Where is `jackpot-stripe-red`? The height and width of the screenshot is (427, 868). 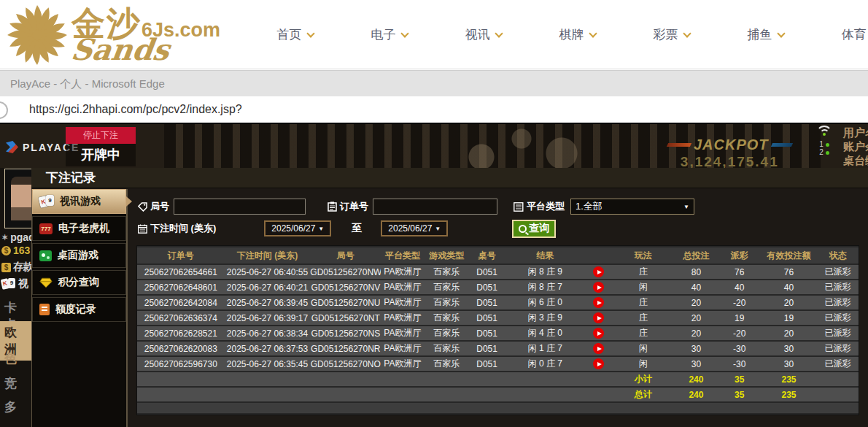
jackpot-stripe-red is located at coordinates (679, 145).